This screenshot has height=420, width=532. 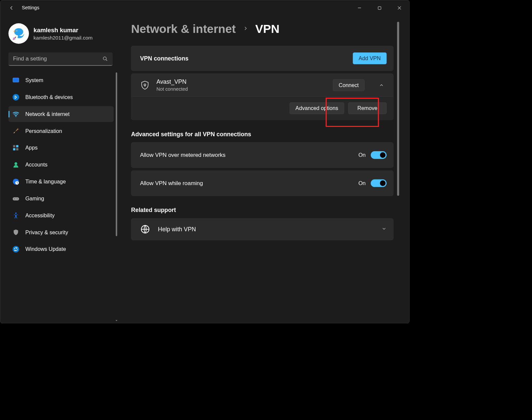 I want to click on vpn-name: Avast_VPN, so click(x=172, y=82).